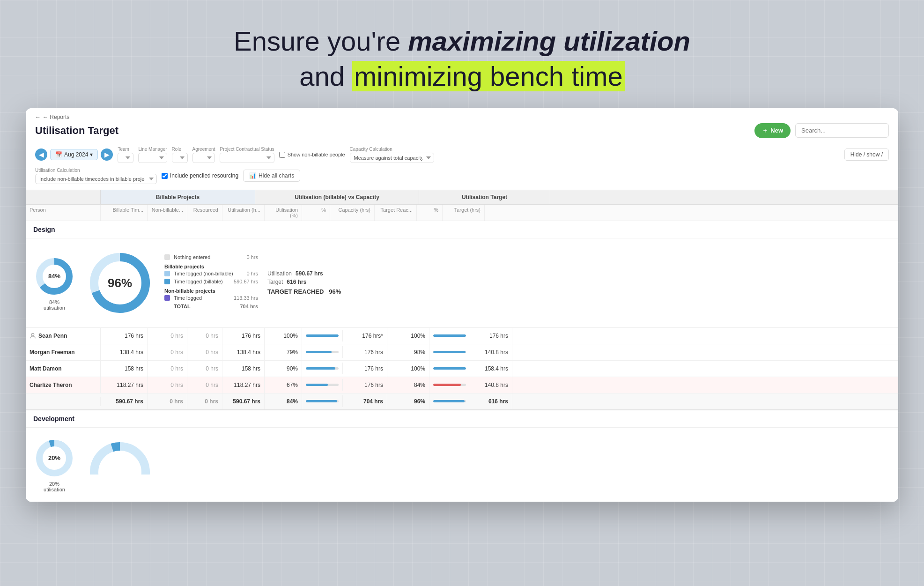 Image resolution: width=924 pixels, height=586 pixels. What do you see at coordinates (312, 155) in the screenshot?
I see `show-non-billable-checkbox-label: Show non-billable people` at bounding box center [312, 155].